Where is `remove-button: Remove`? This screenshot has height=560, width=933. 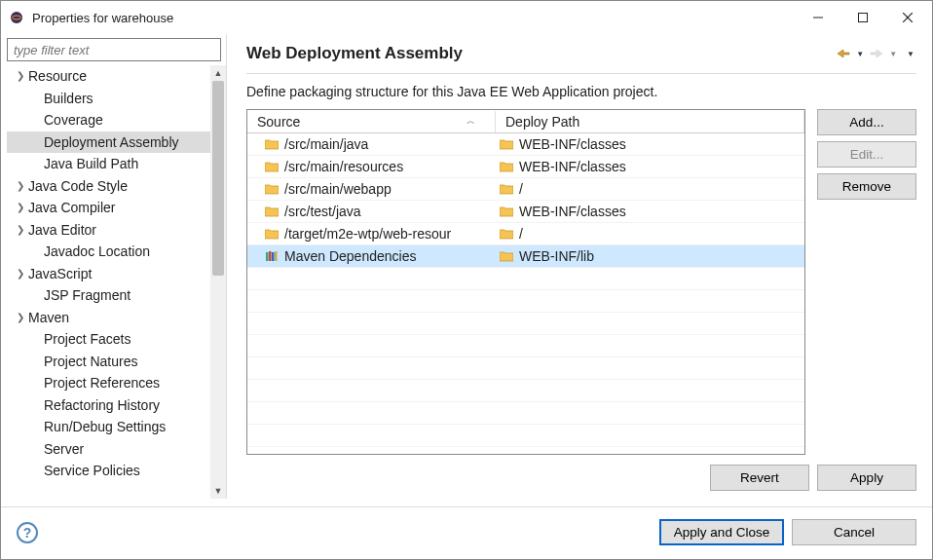 remove-button: Remove is located at coordinates (867, 187).